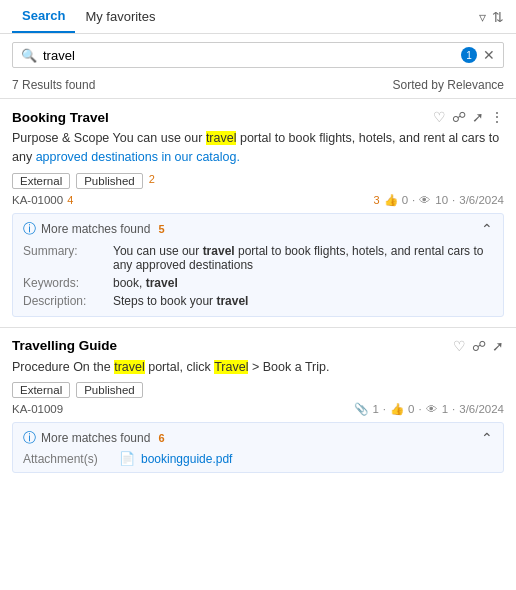 This screenshot has width=516, height=590. Describe the element at coordinates (222, 138) in the screenshot. I see `body-highlight-1a: travel` at that location.